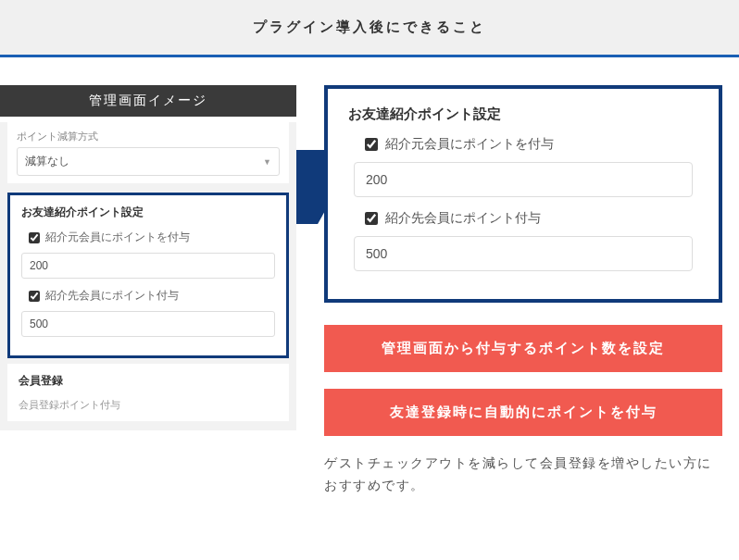  What do you see at coordinates (523, 218) in the screenshot?
I see `referee-checkbox-row-large: 紹介先会員にポイント付与` at bounding box center [523, 218].